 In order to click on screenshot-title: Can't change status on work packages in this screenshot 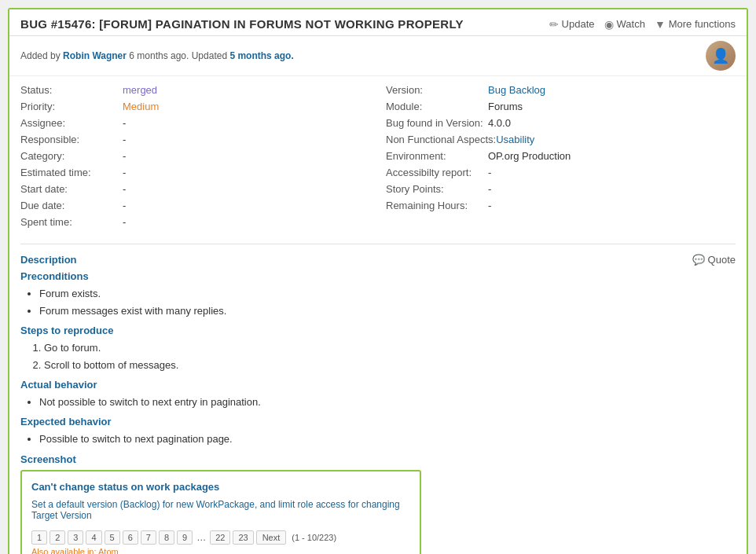, I will do `click(221, 487)`.